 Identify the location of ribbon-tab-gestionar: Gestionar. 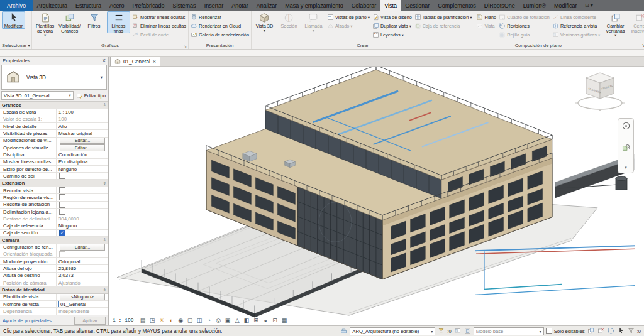
(418, 5).